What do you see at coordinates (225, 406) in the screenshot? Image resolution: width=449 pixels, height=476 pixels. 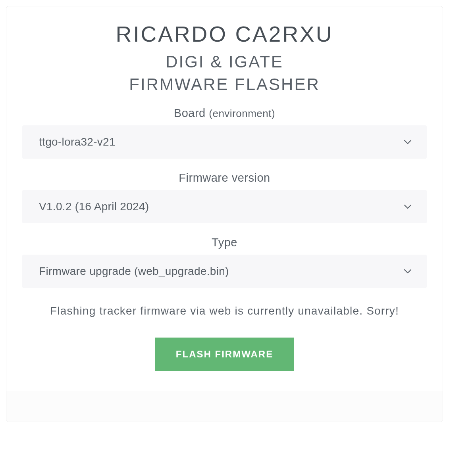 I see `card-footer` at bounding box center [225, 406].